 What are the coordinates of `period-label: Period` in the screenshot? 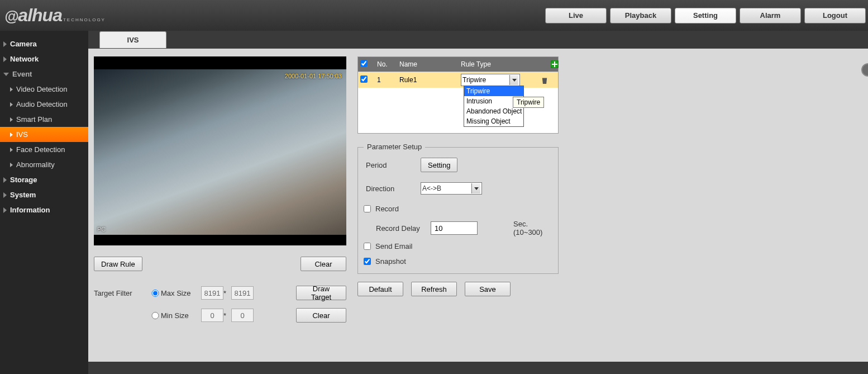 It's located at (391, 165).